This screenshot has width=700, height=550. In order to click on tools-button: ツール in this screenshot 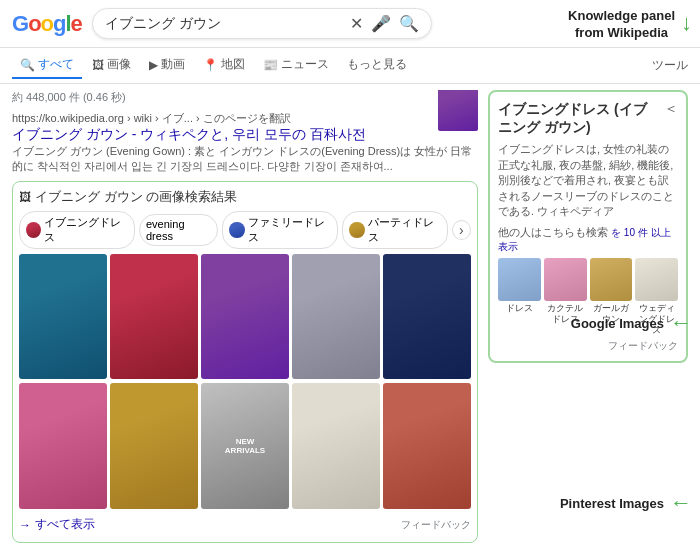, I will do `click(670, 66)`.